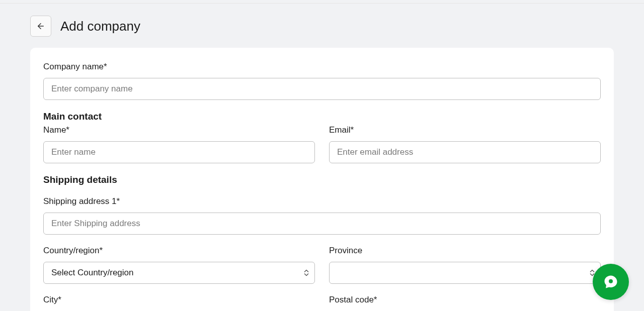  I want to click on contact-email-label: Email*, so click(465, 130).